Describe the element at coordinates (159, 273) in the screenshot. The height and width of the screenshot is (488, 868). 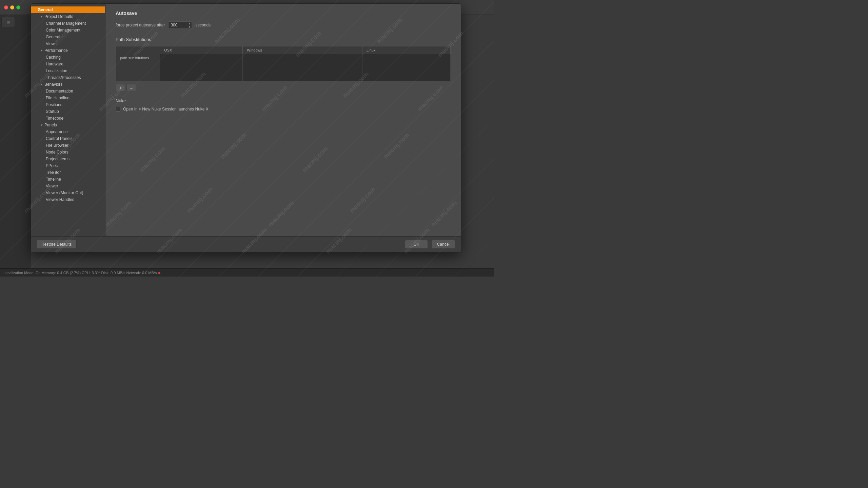
I see `status-error-indicator: ■` at that location.